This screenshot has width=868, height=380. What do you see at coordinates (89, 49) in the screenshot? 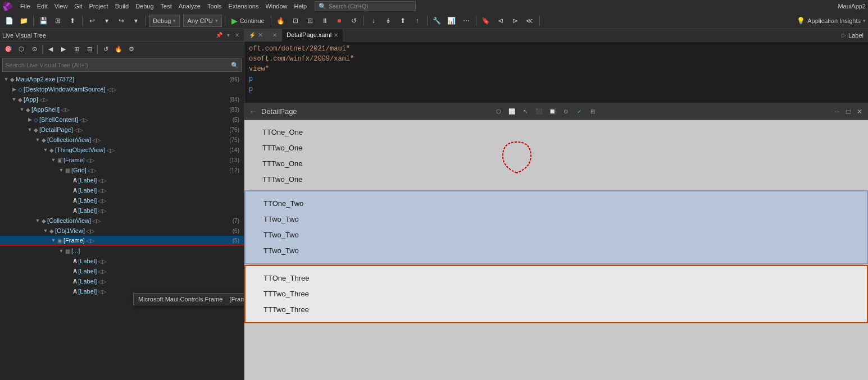
I see `tree-collapse-all-btn: ⊟` at bounding box center [89, 49].